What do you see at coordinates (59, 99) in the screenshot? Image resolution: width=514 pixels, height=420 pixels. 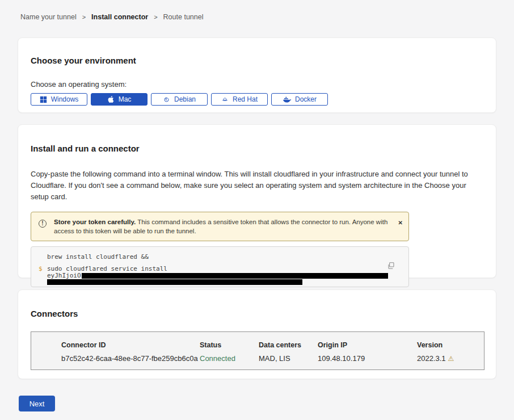 I see `os-button-windows: Windows` at bounding box center [59, 99].